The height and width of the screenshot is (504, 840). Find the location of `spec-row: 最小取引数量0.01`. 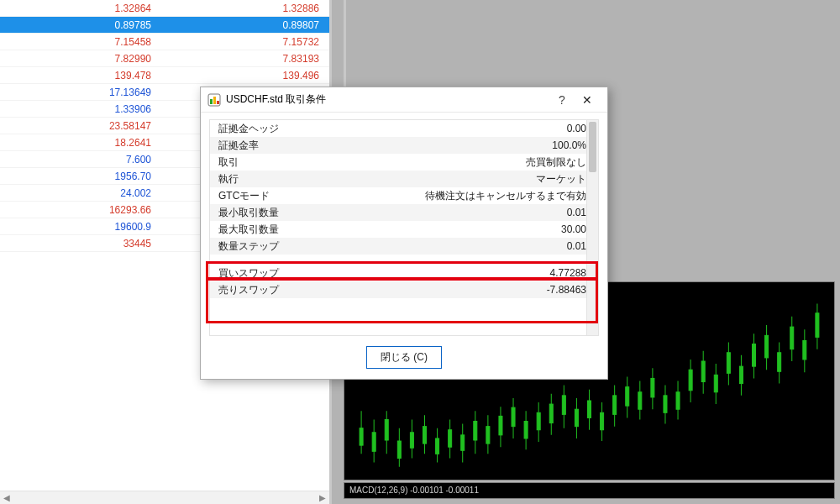

spec-row: 最小取引数量0.01 is located at coordinates (404, 213).